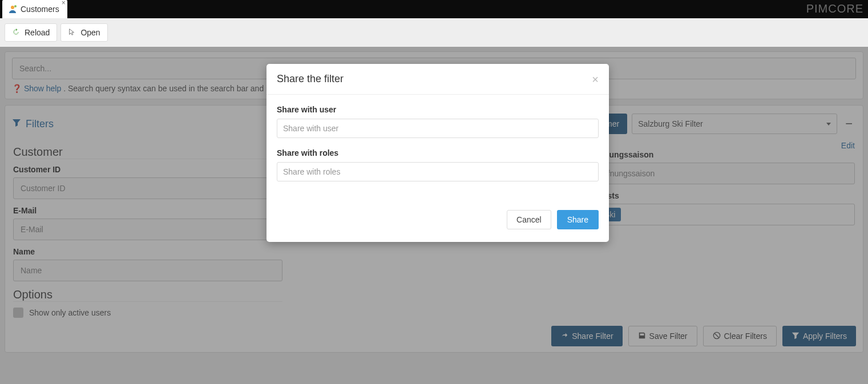 Image resolution: width=868 pixels, height=384 pixels. Describe the element at coordinates (578, 220) in the screenshot. I see `share-button: Share` at that location.